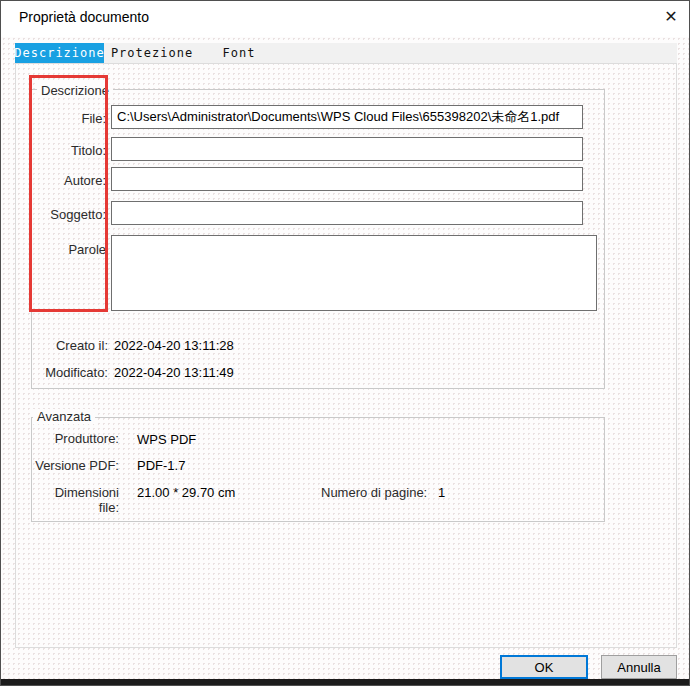  I want to click on pdf-version-label: Versione PDF:, so click(75, 466).